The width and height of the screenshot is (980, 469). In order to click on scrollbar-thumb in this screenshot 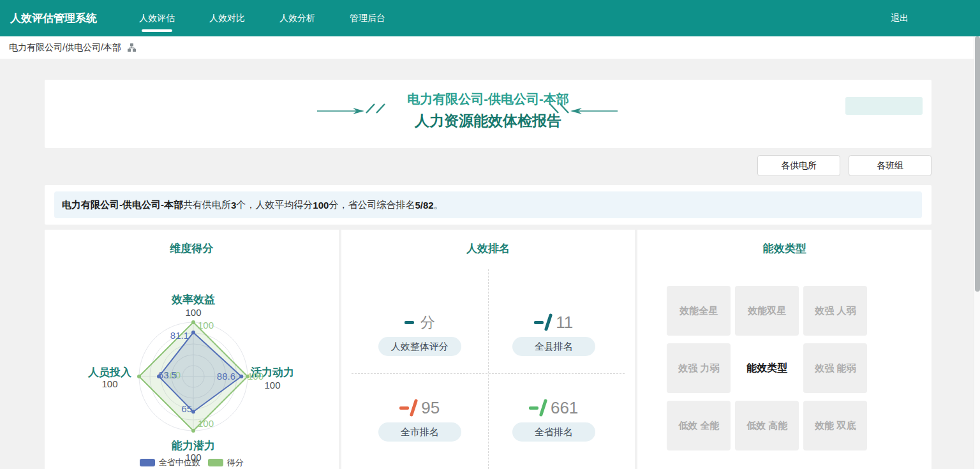, I will do `click(977, 164)`.